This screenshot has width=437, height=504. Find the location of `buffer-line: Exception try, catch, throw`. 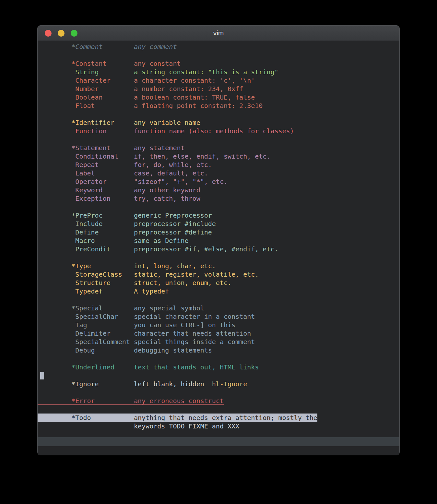

buffer-line: Exception try, catch, throw is located at coordinates (220, 198).